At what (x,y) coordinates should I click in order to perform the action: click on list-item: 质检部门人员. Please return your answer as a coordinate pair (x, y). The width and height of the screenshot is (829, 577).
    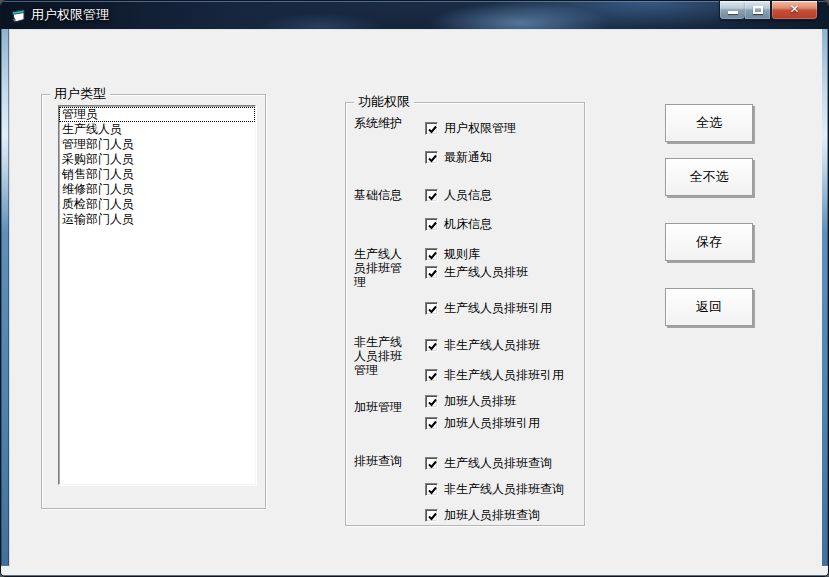
    Looking at the image, I should click on (157, 204).